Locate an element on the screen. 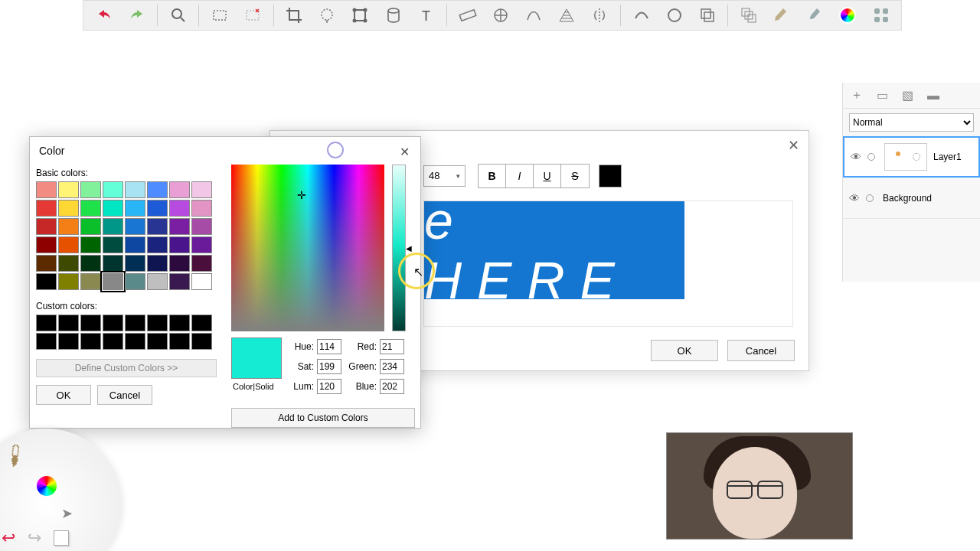  select-rect-icon is located at coordinates (219, 15).